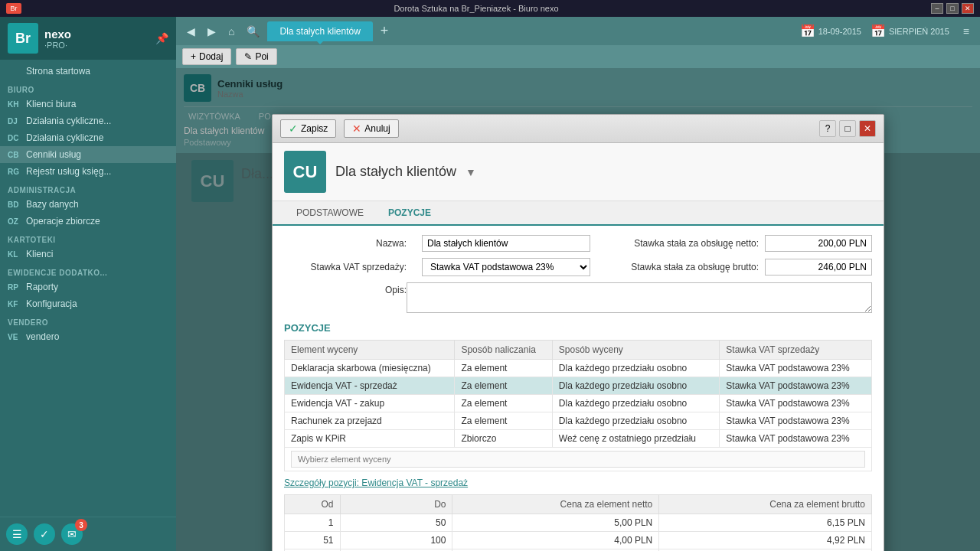 Image resolution: width=980 pixels, height=551 pixels. Describe the element at coordinates (506, 267) in the screenshot. I see `vat-select: Stawka VAT podstawowa 23%` at that location.